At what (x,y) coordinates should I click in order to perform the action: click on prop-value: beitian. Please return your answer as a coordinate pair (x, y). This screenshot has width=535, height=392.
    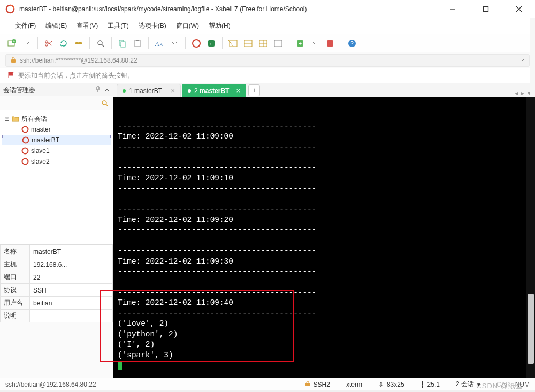
    Looking at the image, I should click on (72, 303).